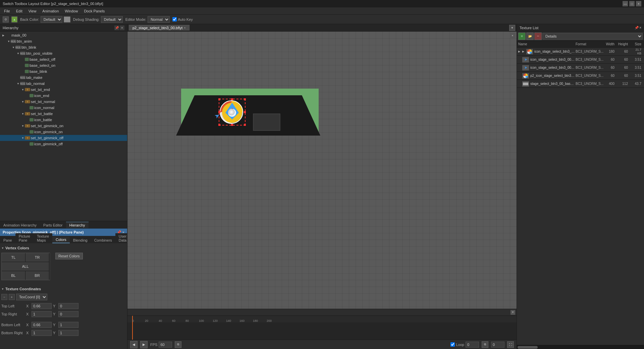 This screenshot has height=349, width=644. I want to click on tab-combiners: Combiners, so click(103, 240).